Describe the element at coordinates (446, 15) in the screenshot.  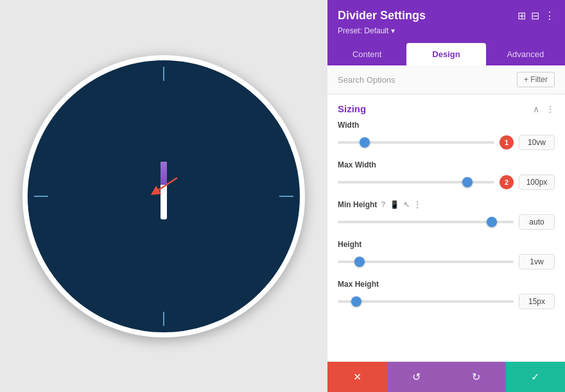
I see `header-top: Divider Settings ⊞ ⊟ ⋮` at that location.